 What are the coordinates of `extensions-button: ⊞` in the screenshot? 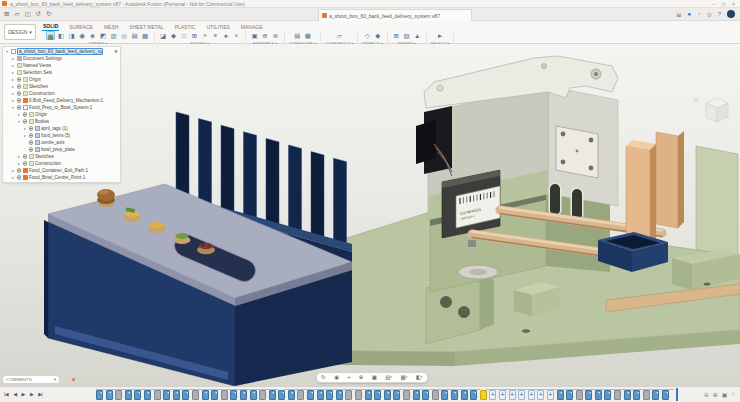 It's located at (678, 14).